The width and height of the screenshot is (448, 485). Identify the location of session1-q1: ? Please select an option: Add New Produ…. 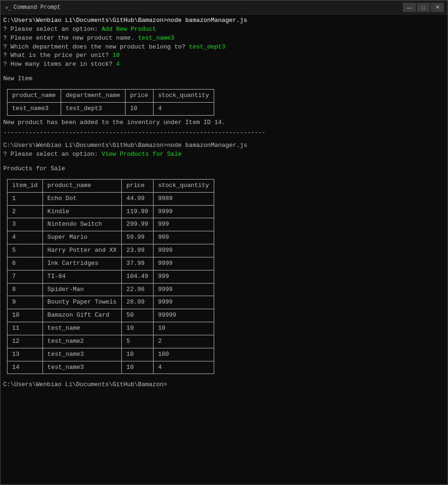
(224, 30).